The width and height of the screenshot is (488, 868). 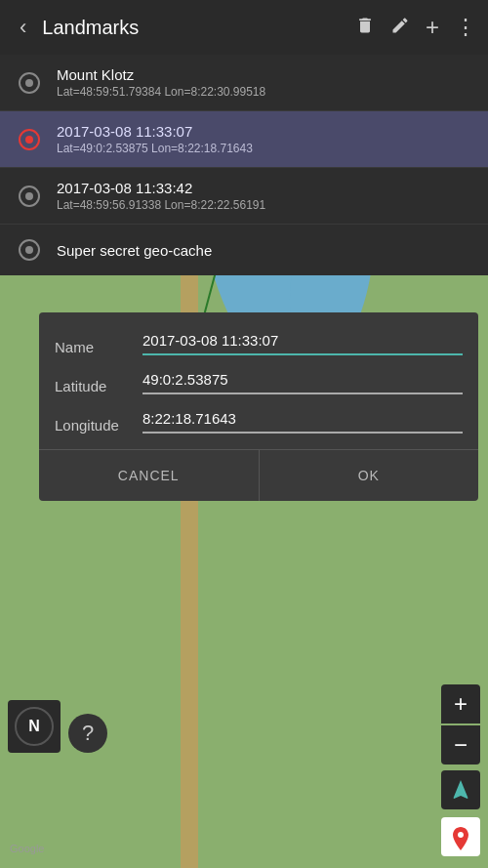 What do you see at coordinates (161, 92) in the screenshot?
I see `landmark-coords: Lat=48:59:51.79384 Lon=8:22:30.99518` at bounding box center [161, 92].